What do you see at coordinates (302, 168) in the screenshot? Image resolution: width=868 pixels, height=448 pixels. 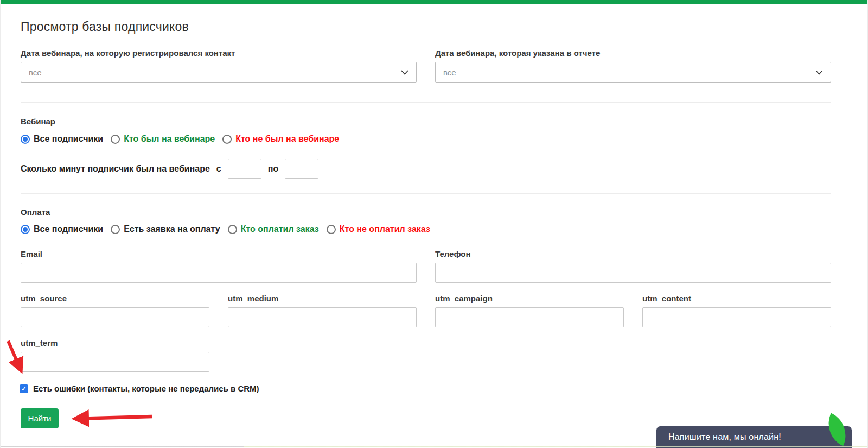 I see `minutes-to-input` at bounding box center [302, 168].